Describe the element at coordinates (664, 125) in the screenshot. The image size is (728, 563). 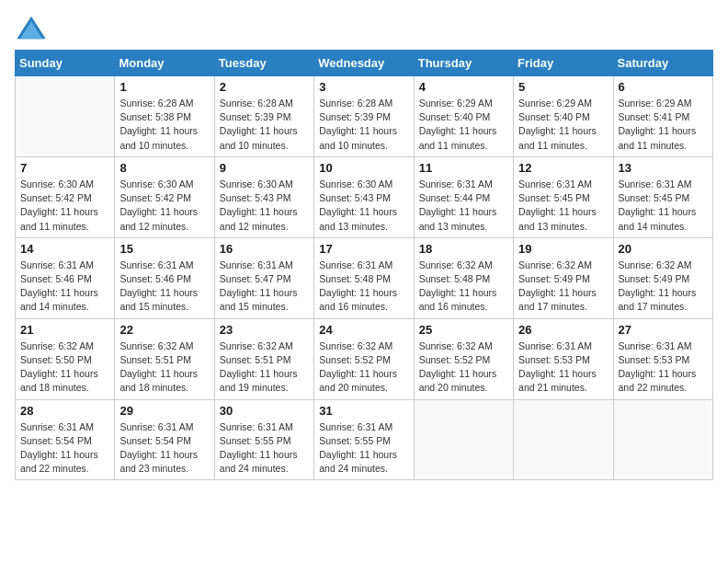
I see `day-info: Sunrise: 6:29 AM Sunset: 5:41 PM Dayligh…` at that location.